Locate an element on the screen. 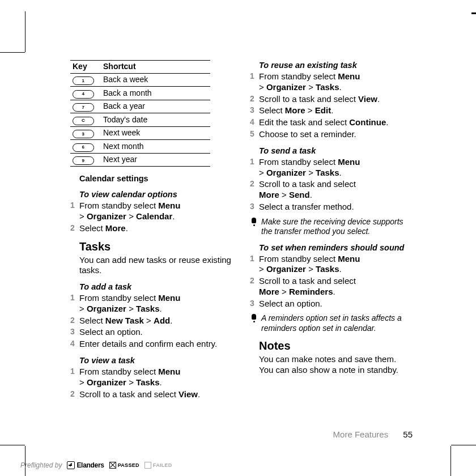 This screenshot has width=476, height=476. heading-add-task: To add a task is located at coordinates (156, 287).